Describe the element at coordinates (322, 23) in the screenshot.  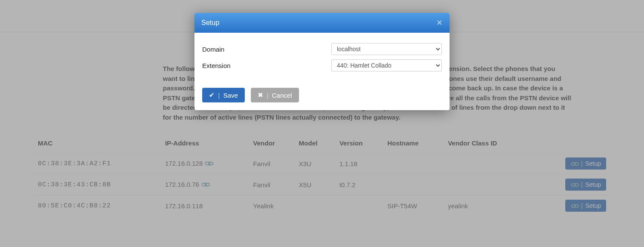
I see `modal-header: Setup ✕` at that location.